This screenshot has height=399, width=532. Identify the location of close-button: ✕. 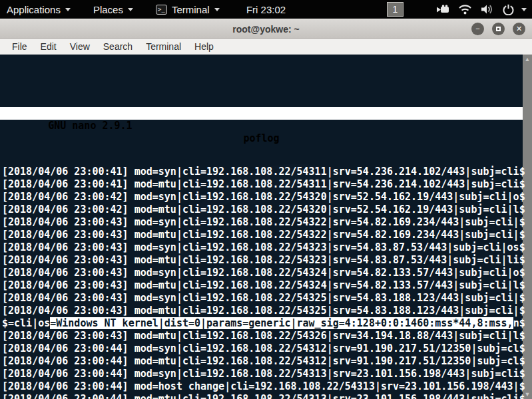
(519, 29).